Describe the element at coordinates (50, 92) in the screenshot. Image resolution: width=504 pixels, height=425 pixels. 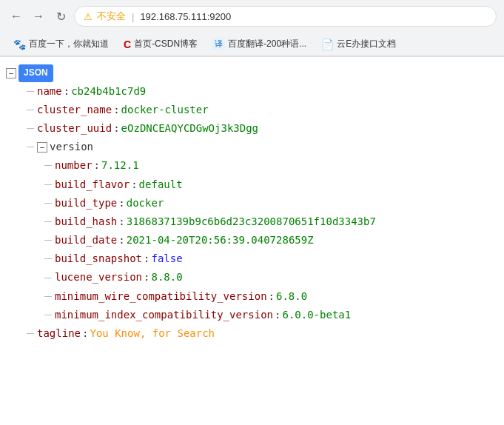
I see `name-key: name` at that location.